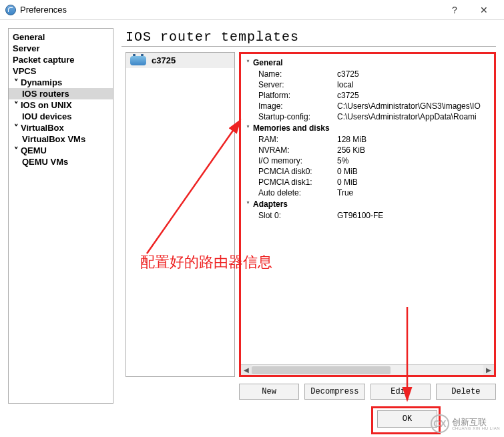 This screenshot has height=437, width=504. What do you see at coordinates (61, 71) in the screenshot?
I see `sidebar-item-vpcs: VPCS` at bounding box center [61, 71].